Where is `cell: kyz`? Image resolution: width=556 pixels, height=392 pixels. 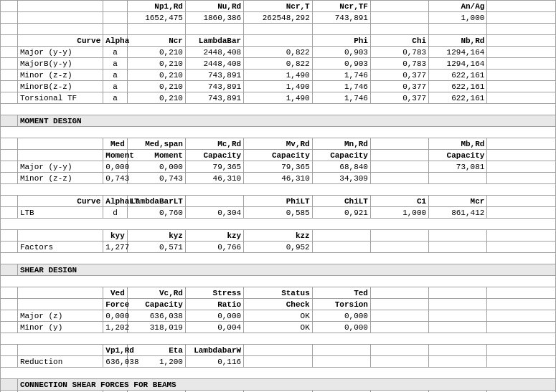
cell: kyz is located at coordinates (156, 236).